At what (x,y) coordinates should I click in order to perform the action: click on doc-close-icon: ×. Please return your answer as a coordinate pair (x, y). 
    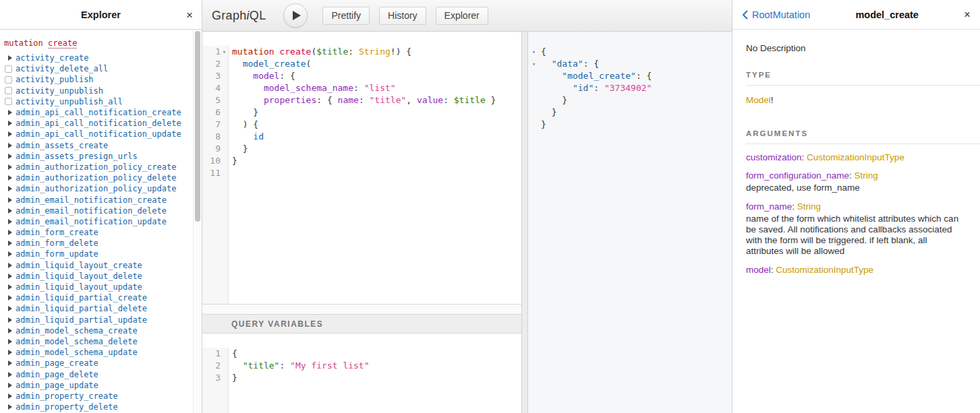
    Looking at the image, I should click on (967, 15).